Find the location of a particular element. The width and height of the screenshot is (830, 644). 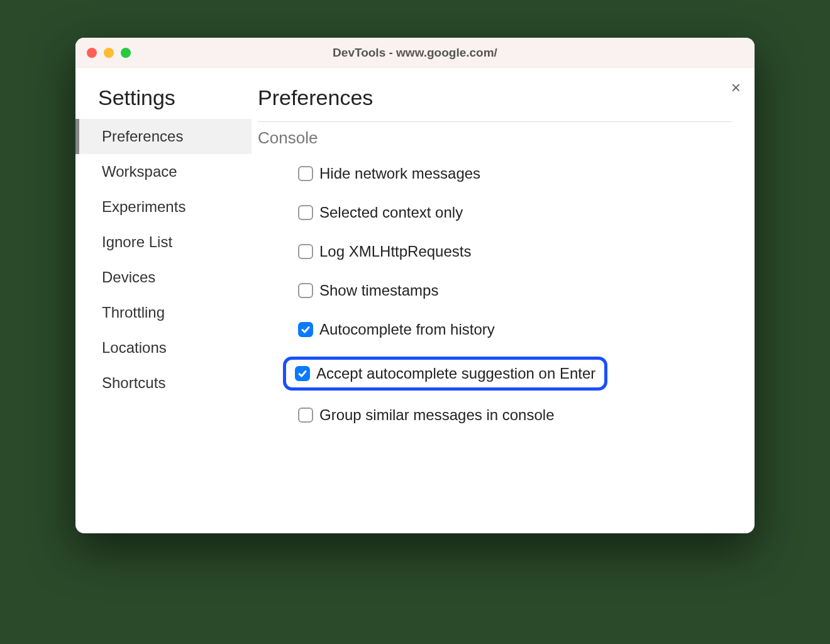

option-label: Accept autocomplete suggestion on Enter is located at coordinates (456, 374).